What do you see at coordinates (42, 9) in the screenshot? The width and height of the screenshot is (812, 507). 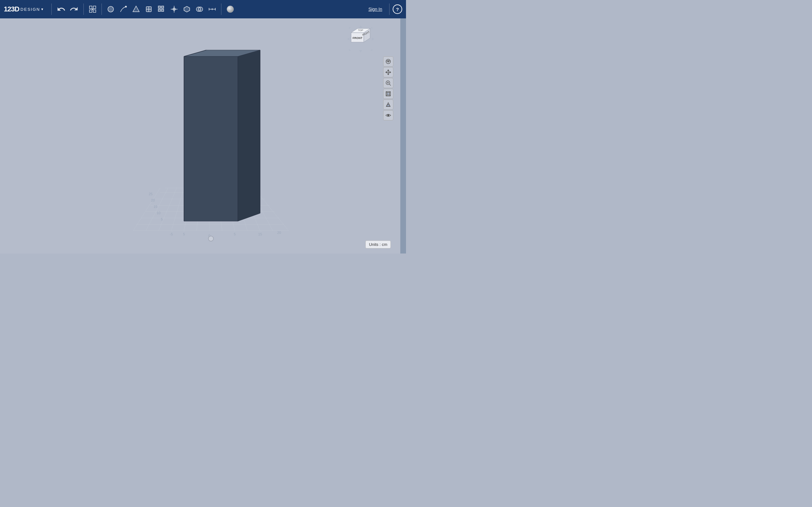 I see `logo-dropdown: ▾` at bounding box center [42, 9].